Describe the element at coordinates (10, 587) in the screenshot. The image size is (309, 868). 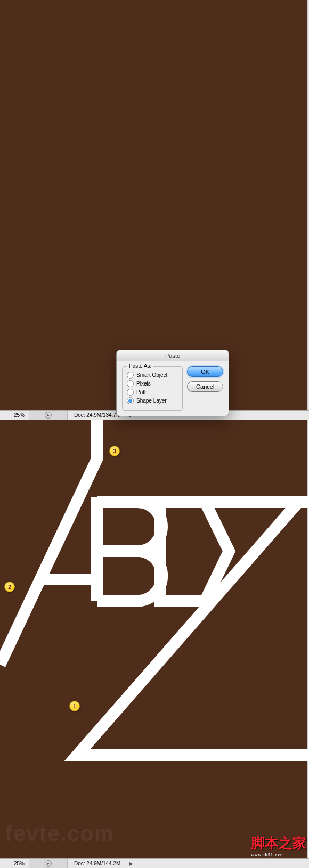
I see `annotation-marker-2: 2` at that location.